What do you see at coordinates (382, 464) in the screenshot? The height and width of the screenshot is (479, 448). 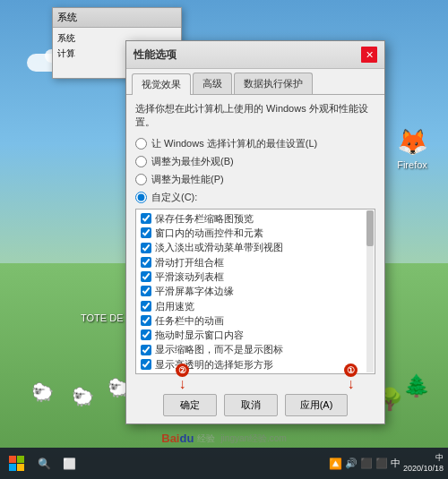 I see `notification-tray-icon: ⬛` at bounding box center [382, 464].